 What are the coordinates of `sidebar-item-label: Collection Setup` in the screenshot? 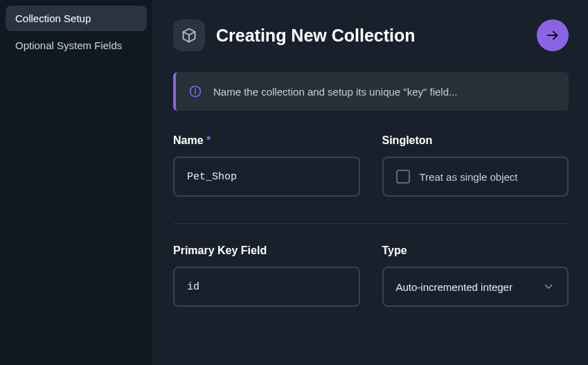 It's located at (53, 18).